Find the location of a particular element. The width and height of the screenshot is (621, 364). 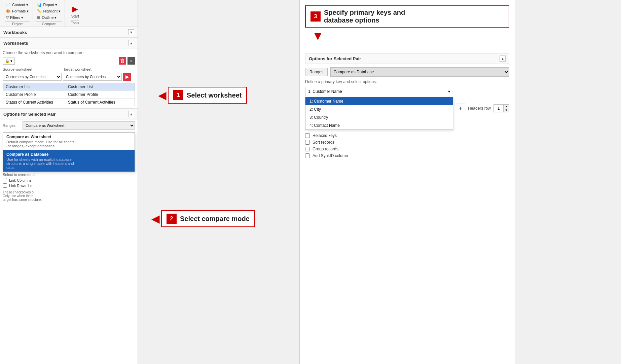

source-label: Source worksheet is located at coordinates (33, 69).